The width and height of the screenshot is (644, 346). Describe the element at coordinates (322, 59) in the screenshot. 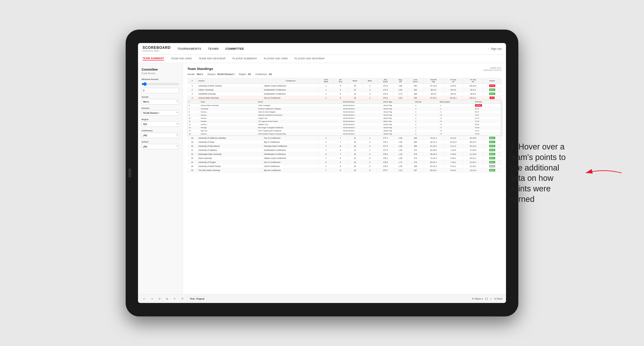

I see `sub-nav: TEAM SUMMARY TEAM H2H GRID TEAM H2H HEAT…` at that location.